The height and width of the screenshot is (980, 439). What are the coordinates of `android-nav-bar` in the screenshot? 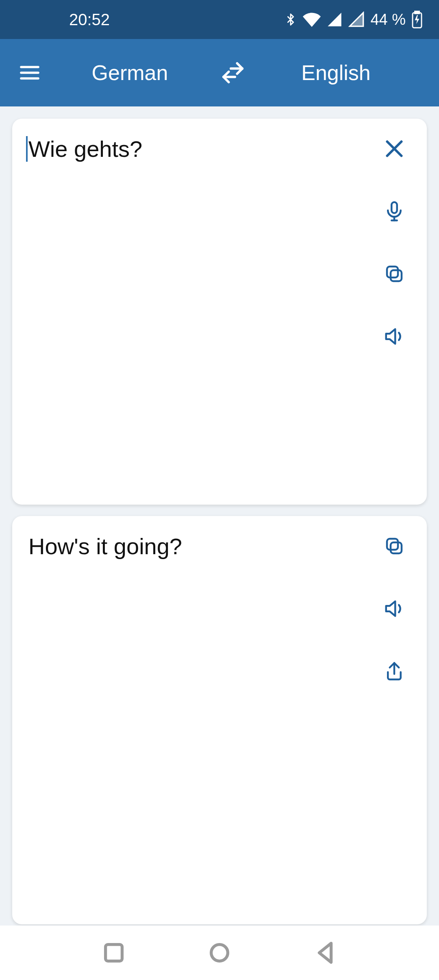 It's located at (220, 953).